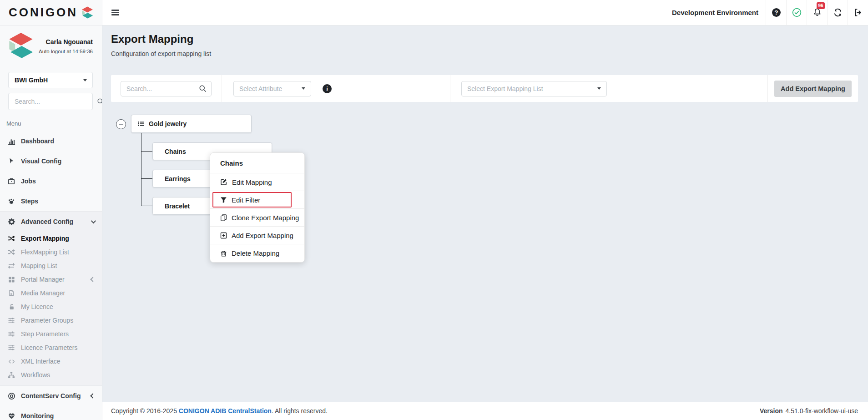 The height and width of the screenshot is (420, 868). What do you see at coordinates (265, 218) in the screenshot?
I see `context-menu-item-label: Clone Export Mapping` at bounding box center [265, 218].